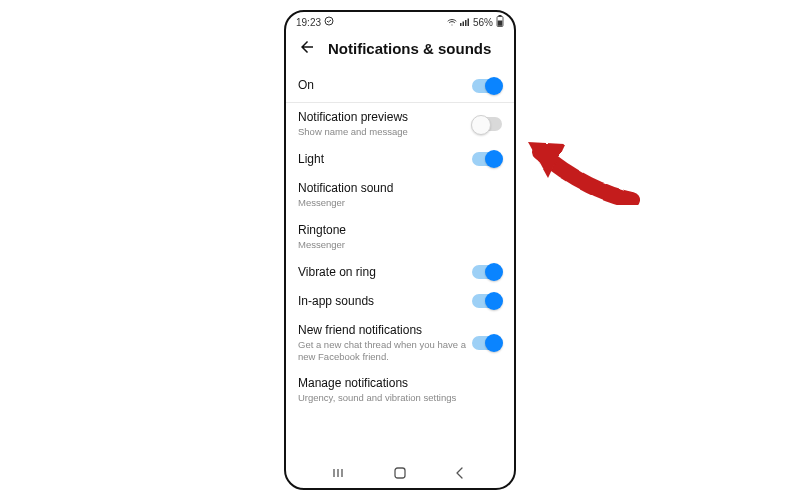  What do you see at coordinates (487, 86) in the screenshot?
I see `toggle-on` at bounding box center [487, 86].